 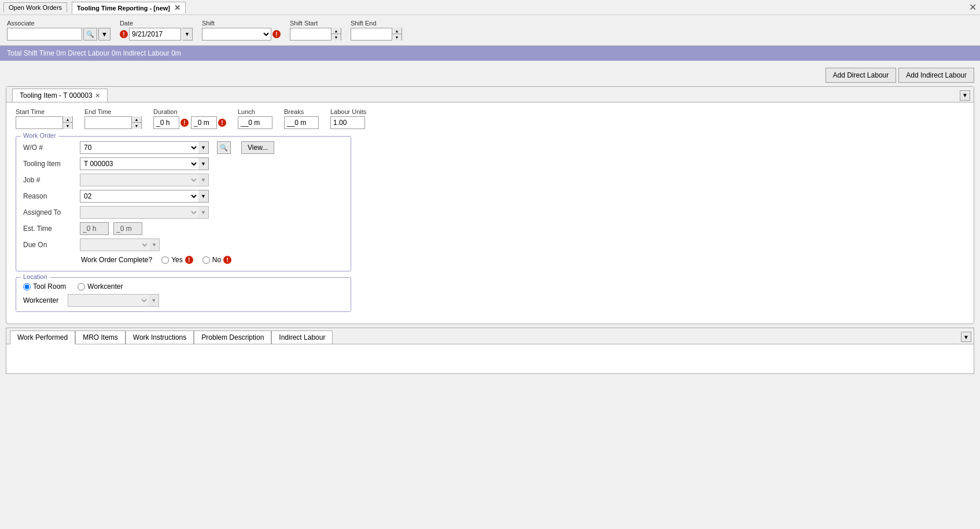 I want to click on shift-end-group: Shift End ▲ ▼, so click(x=376, y=30).